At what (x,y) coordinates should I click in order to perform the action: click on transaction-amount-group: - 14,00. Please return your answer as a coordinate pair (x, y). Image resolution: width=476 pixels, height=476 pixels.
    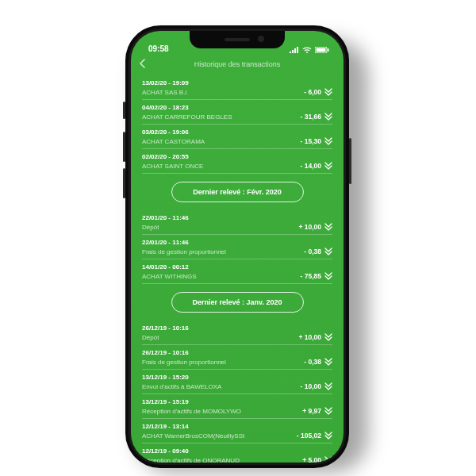
    Looking at the image, I should click on (317, 166).